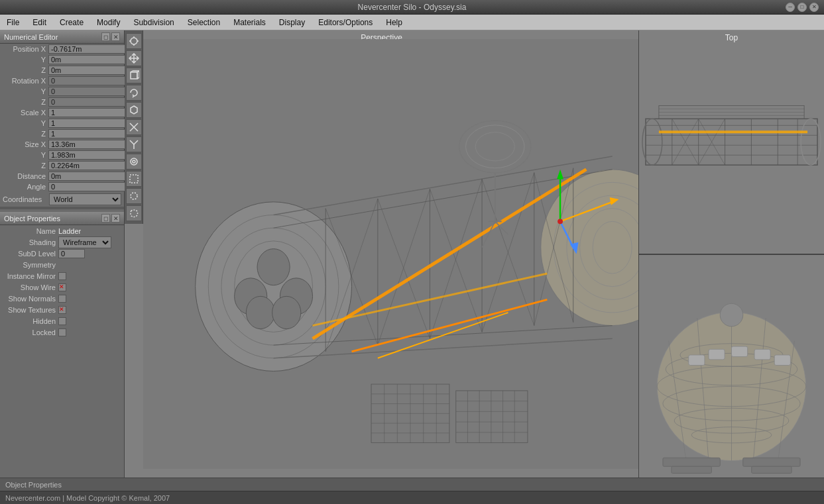 Image resolution: width=824 pixels, height=504 pixels. What do you see at coordinates (62, 242) in the screenshot?
I see `shading-row: Shading Wireframe Flat Smooth` at bounding box center [62, 242].